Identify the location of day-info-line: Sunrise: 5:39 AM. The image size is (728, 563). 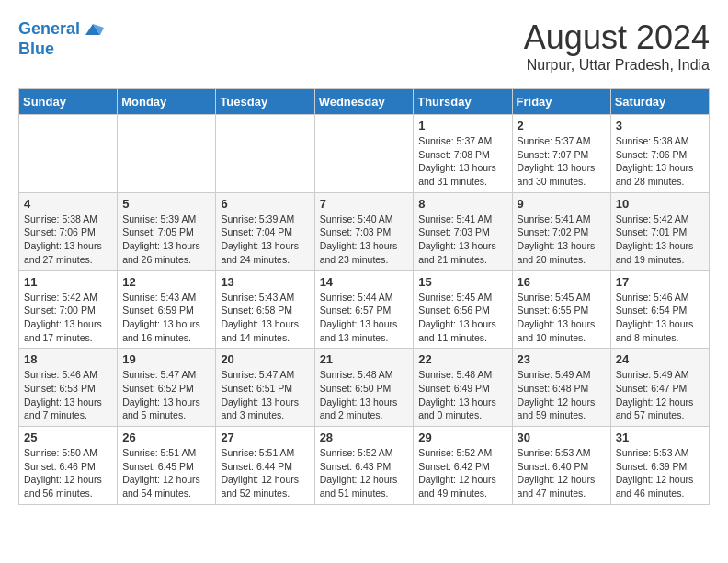
(159, 219).